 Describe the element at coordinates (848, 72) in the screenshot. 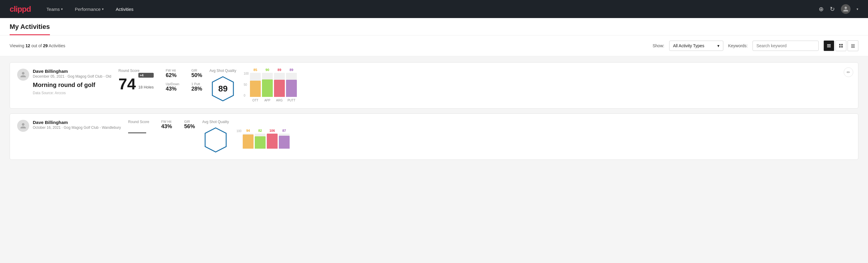

I see `edit-button: ✏` at that location.